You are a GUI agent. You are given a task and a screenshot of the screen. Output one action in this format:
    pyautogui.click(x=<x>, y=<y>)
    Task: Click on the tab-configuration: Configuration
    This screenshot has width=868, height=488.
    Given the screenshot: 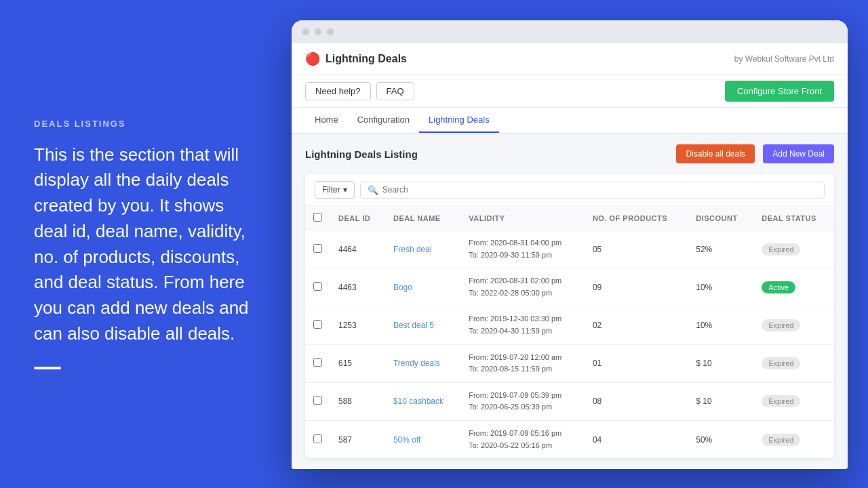 What is the action you would take?
    pyautogui.click(x=384, y=121)
    